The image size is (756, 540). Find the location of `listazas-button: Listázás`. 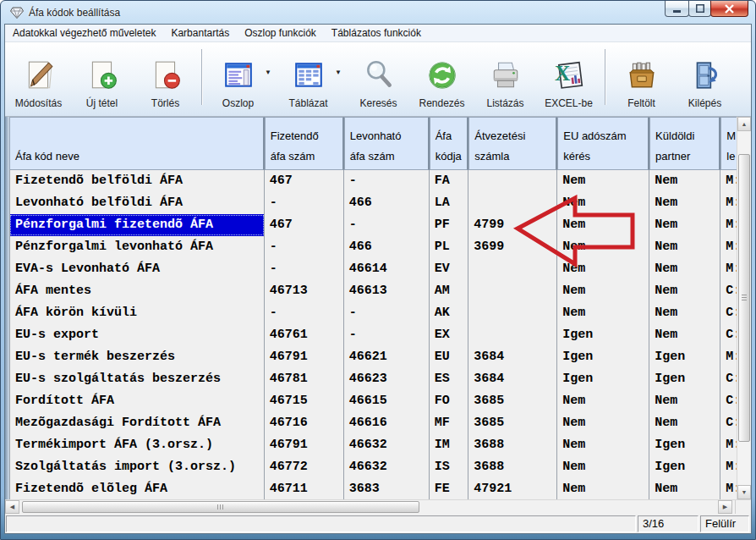

listazas-button: Listázás is located at coordinates (506, 79).